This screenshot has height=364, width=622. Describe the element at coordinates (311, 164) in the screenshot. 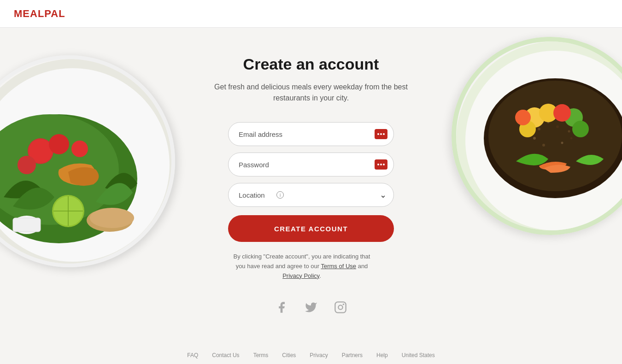

I see `password-field-wrapper` at that location.